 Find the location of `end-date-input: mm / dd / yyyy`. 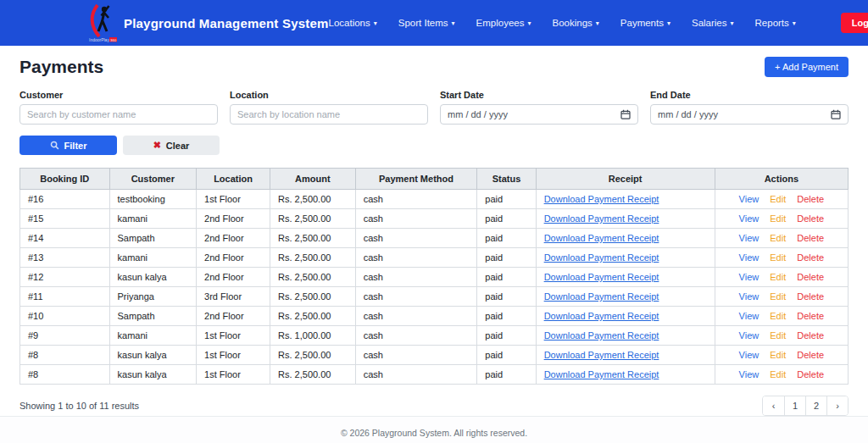

end-date-input: mm / dd / yyyy is located at coordinates (749, 114).